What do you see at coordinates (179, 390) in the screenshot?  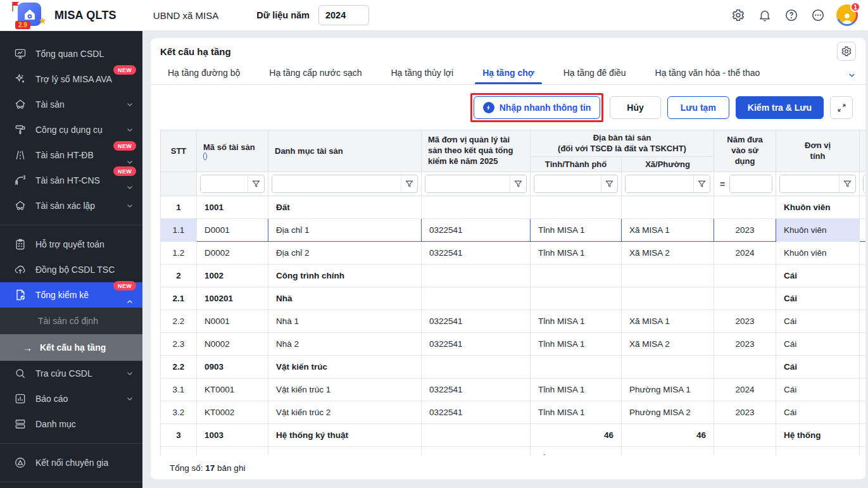 I see `cell-stt: 3.1` at bounding box center [179, 390].